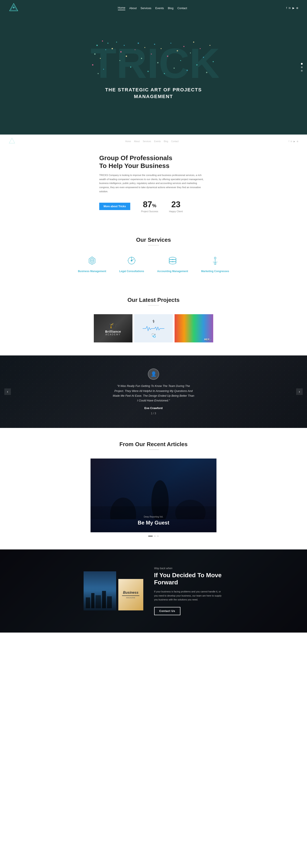 This screenshot has height=868, width=307. Describe the element at coordinates (289, 142) in the screenshot. I see `about-facebook-icon: f` at that location.